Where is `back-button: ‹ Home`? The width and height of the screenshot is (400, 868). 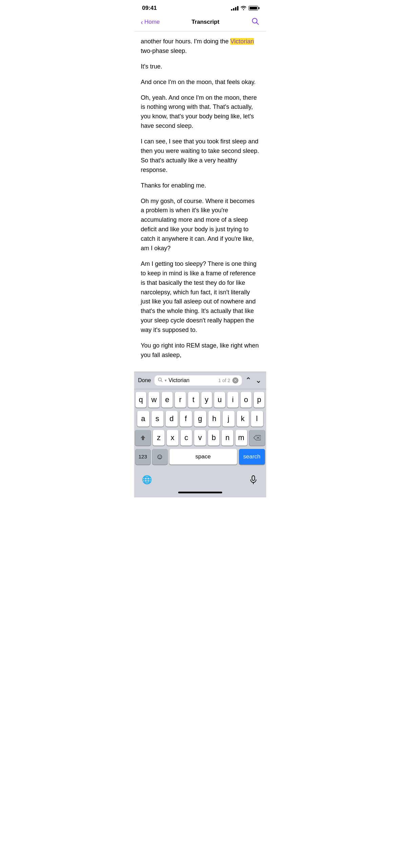 back-button: ‹ Home is located at coordinates (150, 22).